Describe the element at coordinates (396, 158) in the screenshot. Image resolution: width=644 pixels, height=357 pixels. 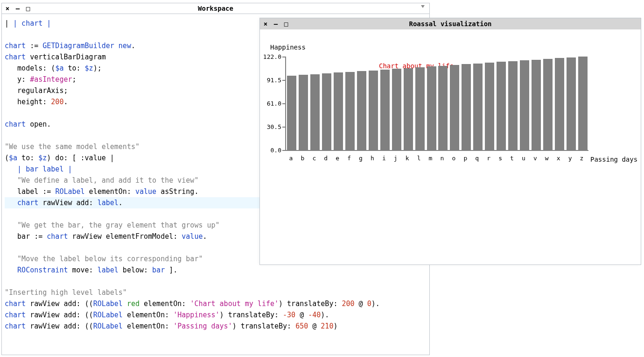
I see `x-tick-label: j` at that location.